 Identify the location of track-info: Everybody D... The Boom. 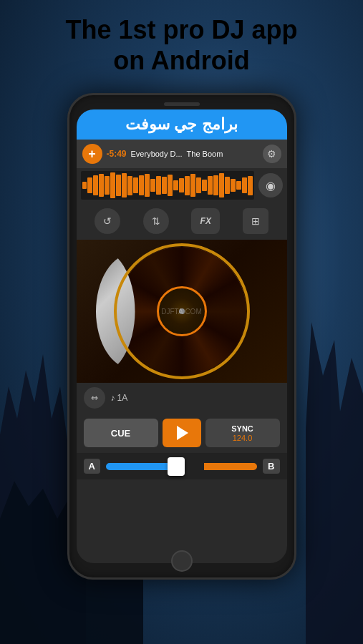
(195, 154).